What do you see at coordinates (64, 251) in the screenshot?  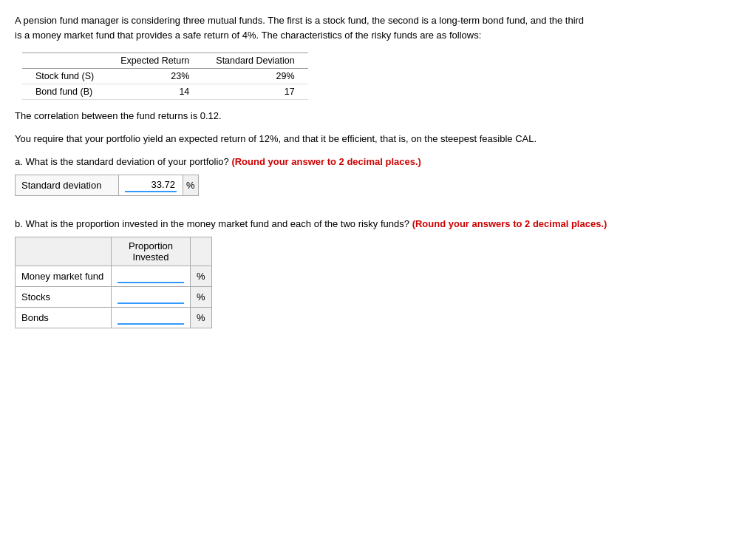 I see `proportion-empty-header` at bounding box center [64, 251].